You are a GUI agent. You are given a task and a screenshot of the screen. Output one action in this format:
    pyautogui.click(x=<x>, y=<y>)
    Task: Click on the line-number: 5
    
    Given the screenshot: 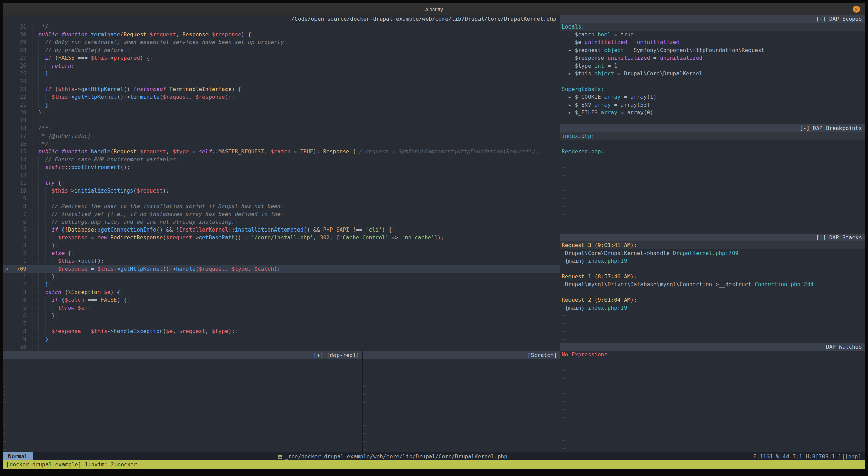 What is the action you would take?
    pyautogui.click(x=18, y=230)
    